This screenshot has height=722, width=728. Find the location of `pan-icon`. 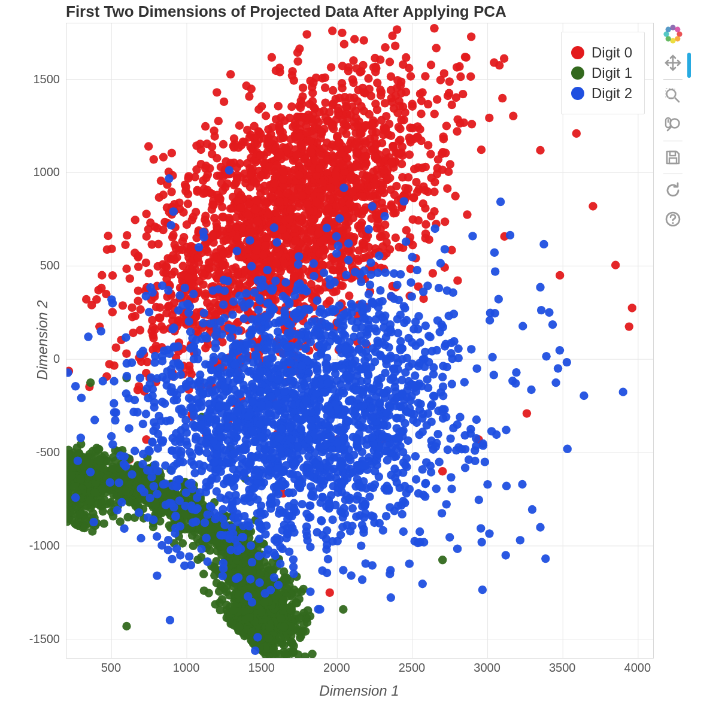

pan-icon is located at coordinates (673, 63).